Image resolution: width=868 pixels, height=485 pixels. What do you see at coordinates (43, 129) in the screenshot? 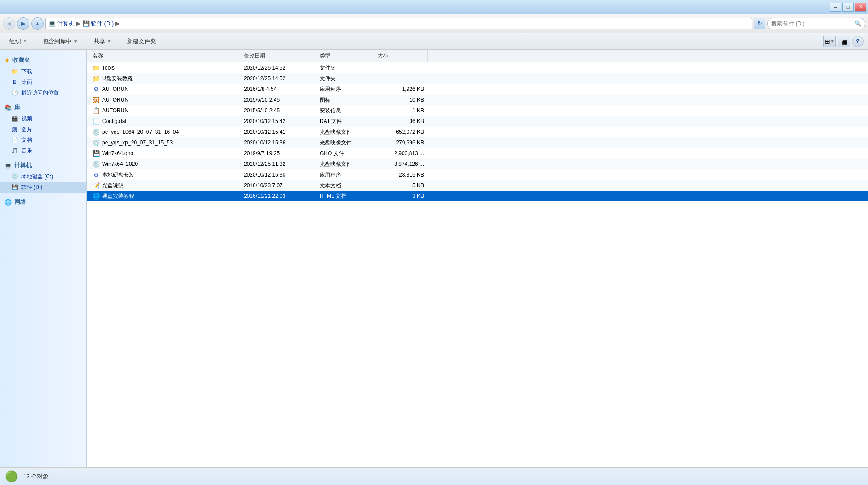
I see `sidebar-item-pictures: 🖼 图片` at bounding box center [43, 129].